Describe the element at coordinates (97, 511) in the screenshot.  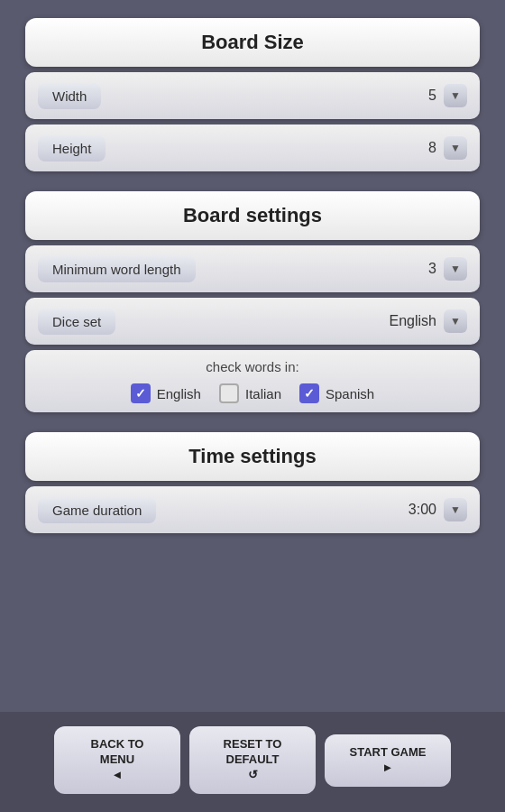
I see `game-duration-label: Game duration` at that location.